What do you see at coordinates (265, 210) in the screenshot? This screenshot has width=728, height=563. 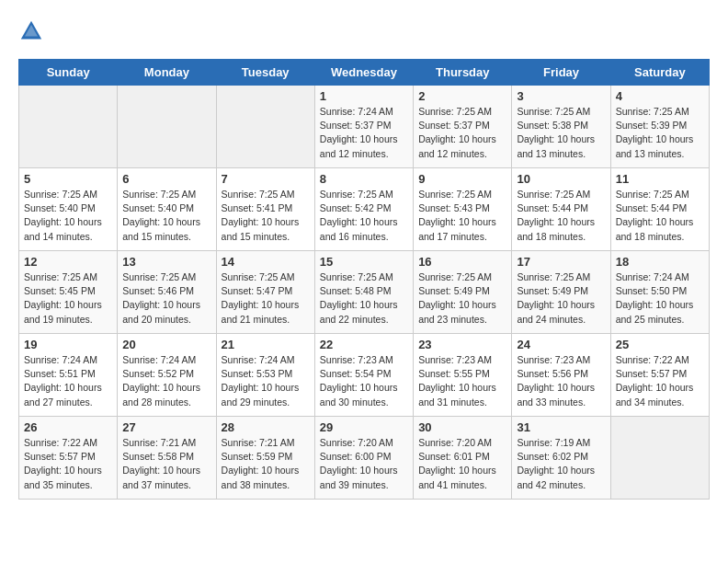 I see `calendar-cell: 7Sunrise: 7:25 AMSunset: 5:41 PMDaylight…` at bounding box center [265, 210].